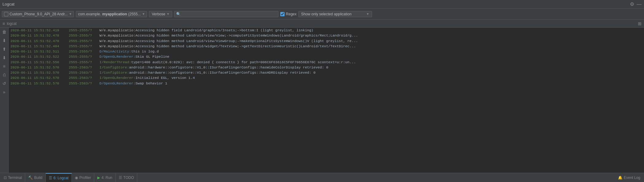  What do you see at coordinates (31, 178) in the screenshot?
I see `build-icon: 🔨` at bounding box center [31, 178].